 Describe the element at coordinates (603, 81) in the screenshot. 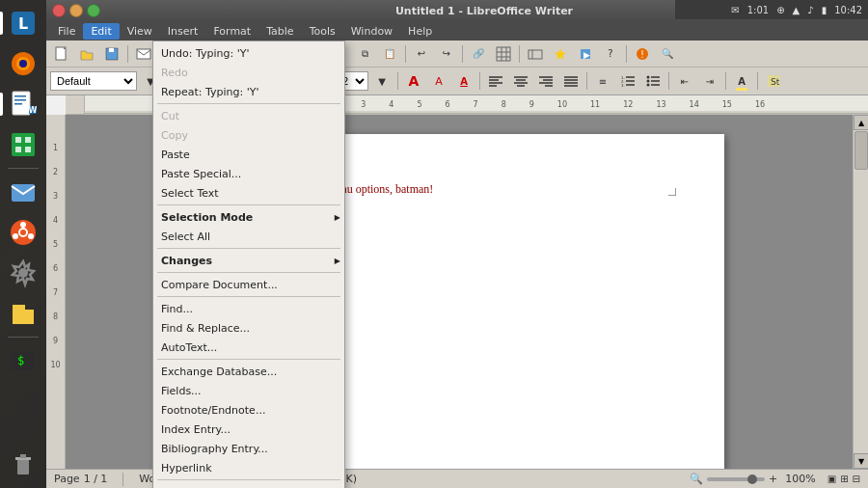

I see `tb-line-spacing: ≡` at that location.